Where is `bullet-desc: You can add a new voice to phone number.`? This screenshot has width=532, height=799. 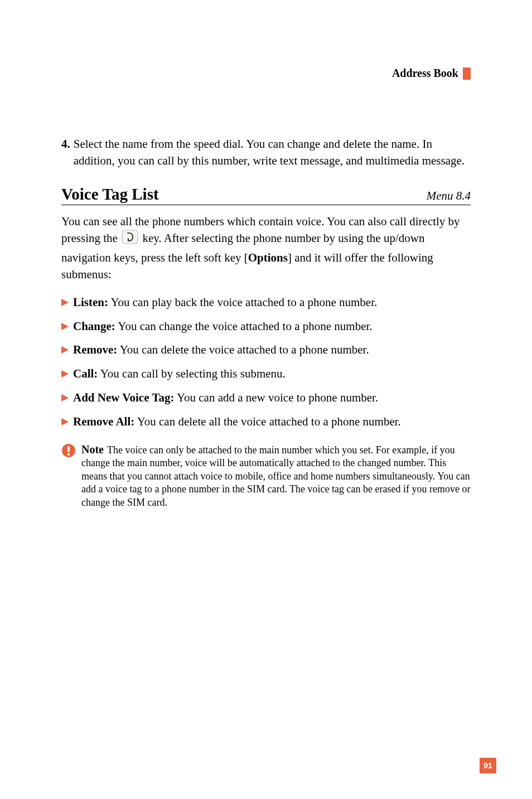
bullet-desc: You can add a new voice to phone number. is located at coordinates (276, 398).